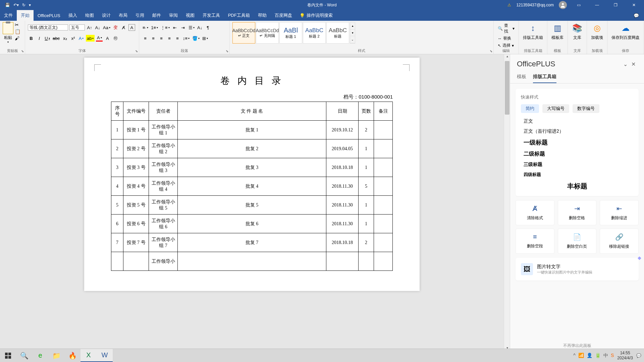 Image resolution: width=644 pixels, height=362 pixels. Describe the element at coordinates (291, 33) in the screenshot. I see `style-heading1: AaBl标题 1` at that location.